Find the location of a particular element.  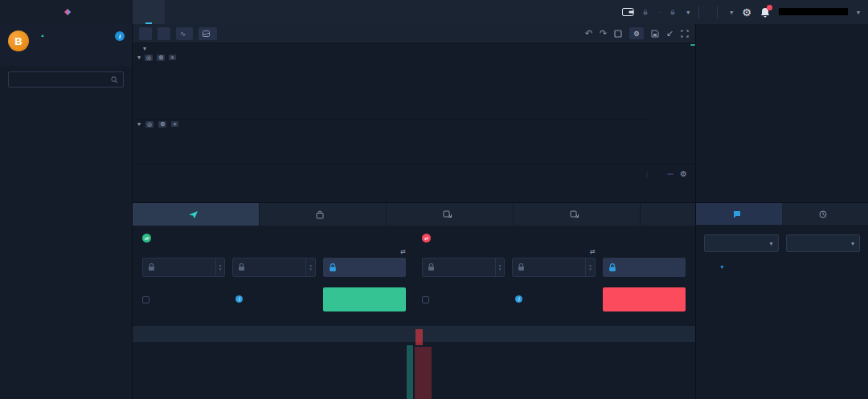

resize-arrow-icon: ↙ is located at coordinates (670, 34).